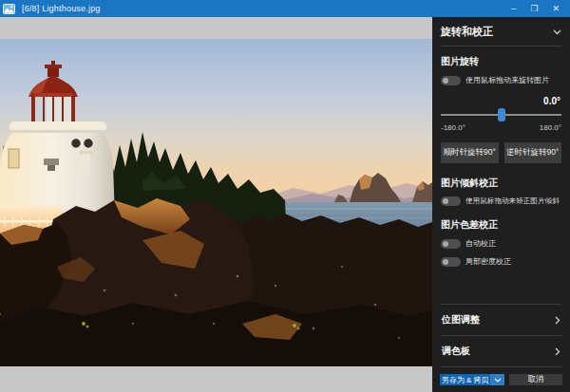 Image resolution: width=570 pixels, height=392 pixels. I want to click on divider, so click(502, 46).